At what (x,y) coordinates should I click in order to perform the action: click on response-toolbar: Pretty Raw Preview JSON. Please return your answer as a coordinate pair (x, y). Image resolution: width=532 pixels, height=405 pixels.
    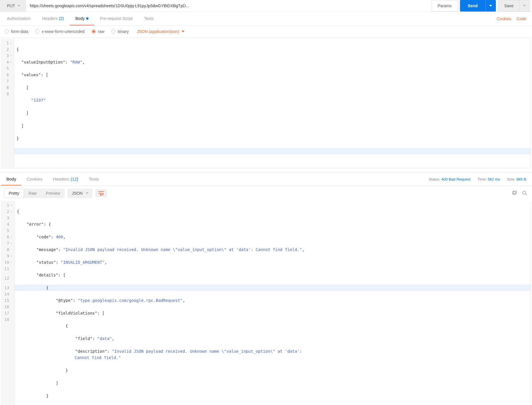
    Looking at the image, I should click on (266, 193).